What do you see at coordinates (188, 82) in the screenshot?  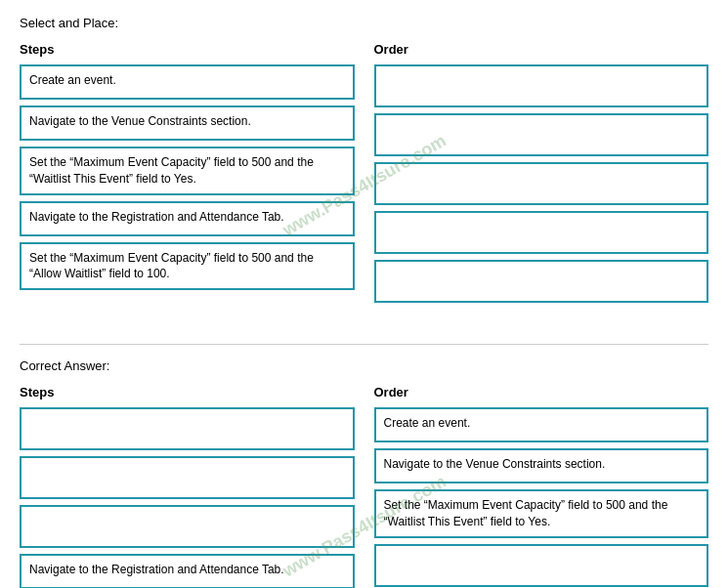 I see `question-step-1: Create an event.` at bounding box center [188, 82].